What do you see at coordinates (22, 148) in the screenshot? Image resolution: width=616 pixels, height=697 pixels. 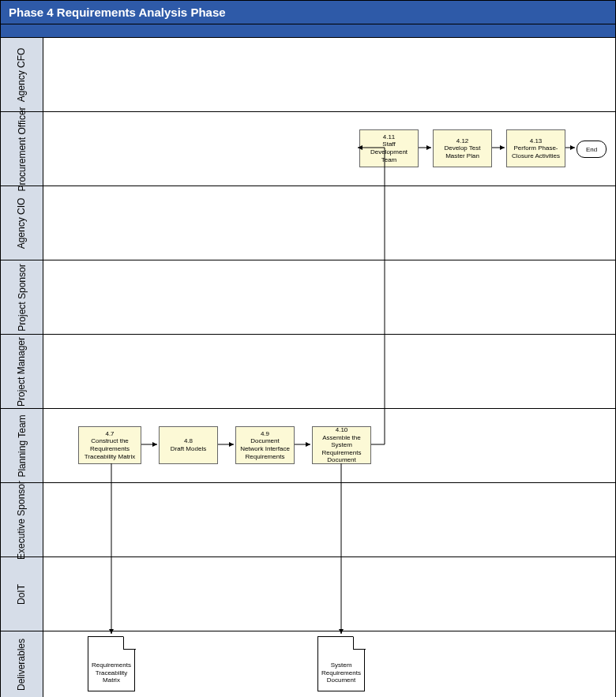 I see `lane-label-procurement: Procurement Officer` at bounding box center [22, 148].